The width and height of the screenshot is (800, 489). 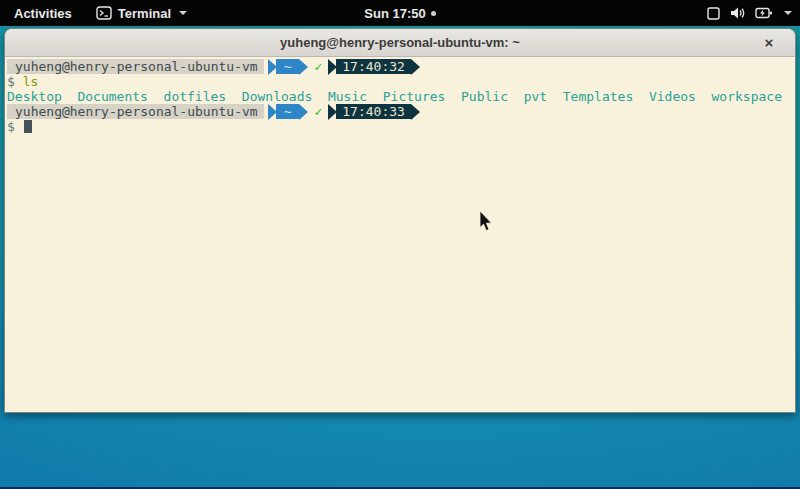 What do you see at coordinates (401, 126) in the screenshot?
I see `input-line: $` at bounding box center [401, 126].